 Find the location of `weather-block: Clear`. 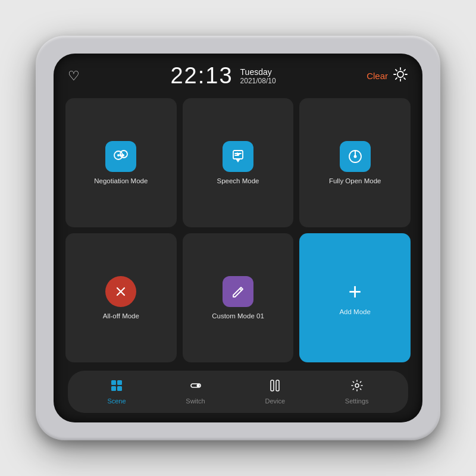

weather-block: Clear is located at coordinates (387, 76).